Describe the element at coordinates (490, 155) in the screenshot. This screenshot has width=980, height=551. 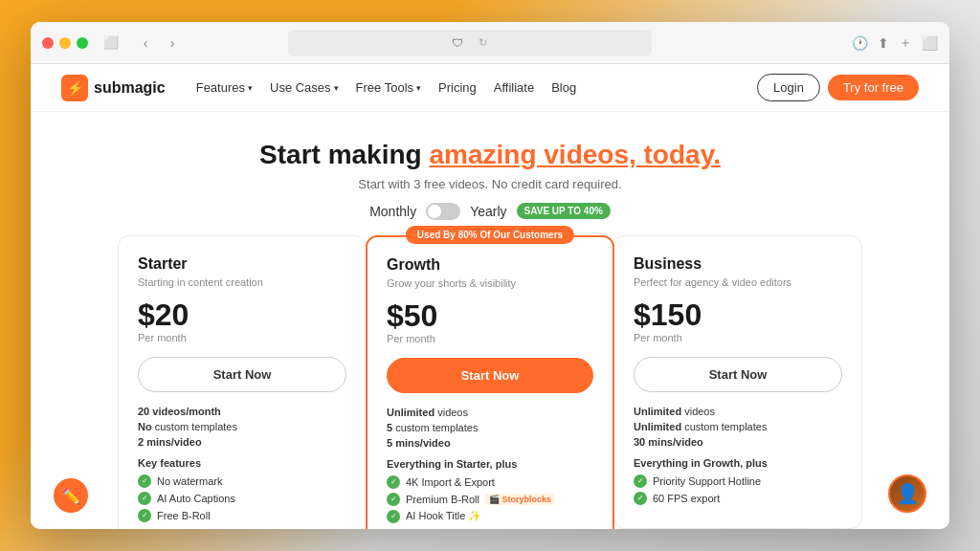
I see `hero-title: Start making amazing videos, today.` at that location.